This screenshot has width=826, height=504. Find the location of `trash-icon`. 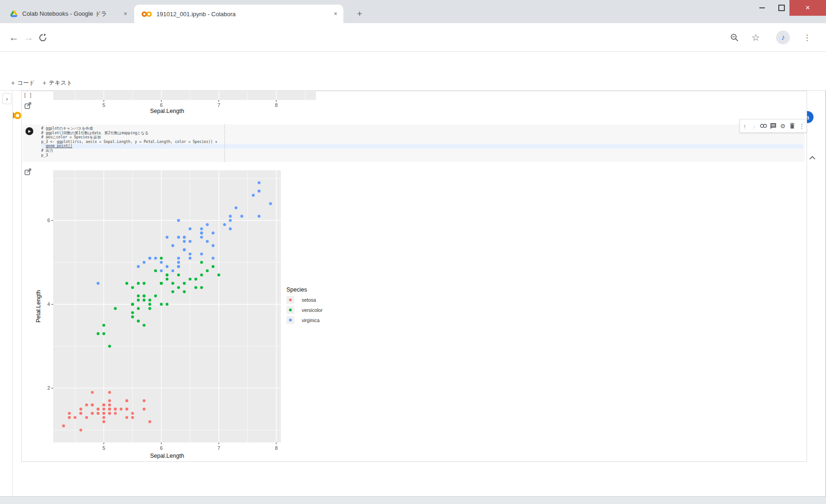

trash-icon is located at coordinates (792, 126).